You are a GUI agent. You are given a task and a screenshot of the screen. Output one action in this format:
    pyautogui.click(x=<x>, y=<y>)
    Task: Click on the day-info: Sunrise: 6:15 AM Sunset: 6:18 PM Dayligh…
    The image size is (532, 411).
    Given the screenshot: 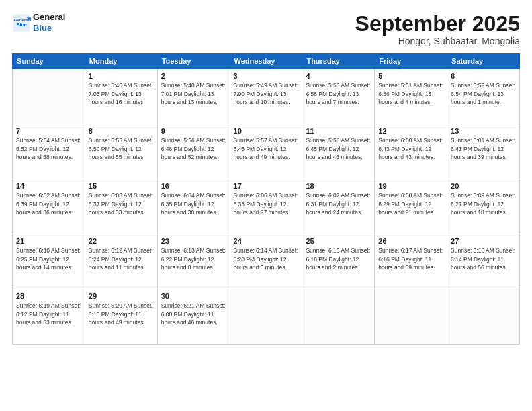 What is the action you would take?
    pyautogui.click(x=339, y=259)
    